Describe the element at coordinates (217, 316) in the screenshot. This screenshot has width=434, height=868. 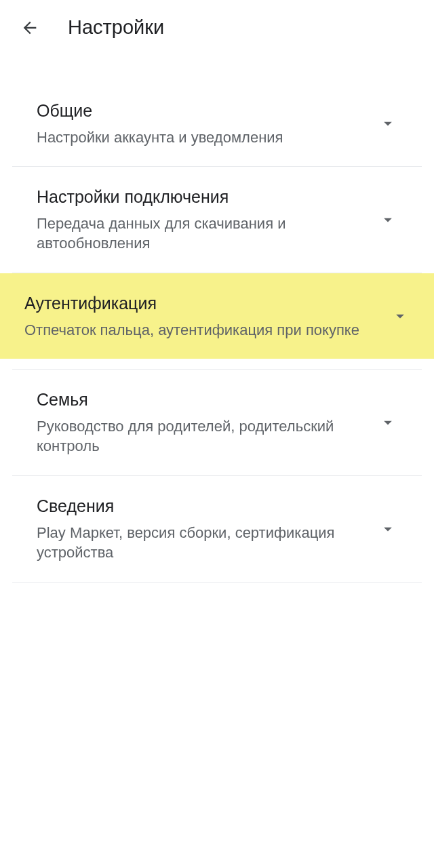
I see `settings-item-authentication: Аутентификация Отпечаток пальца, аутенти…` at that location.